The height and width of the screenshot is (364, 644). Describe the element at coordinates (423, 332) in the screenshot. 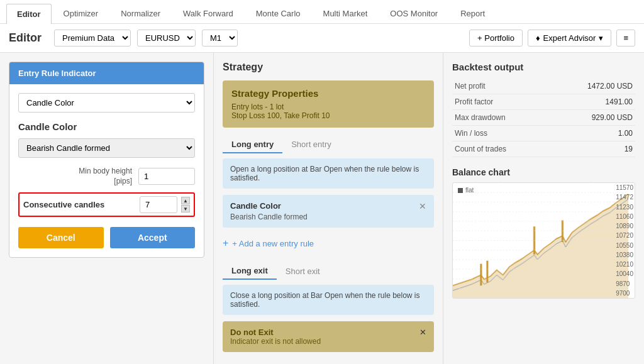

I see `do-not-exit-close-button: ✕` at that location.